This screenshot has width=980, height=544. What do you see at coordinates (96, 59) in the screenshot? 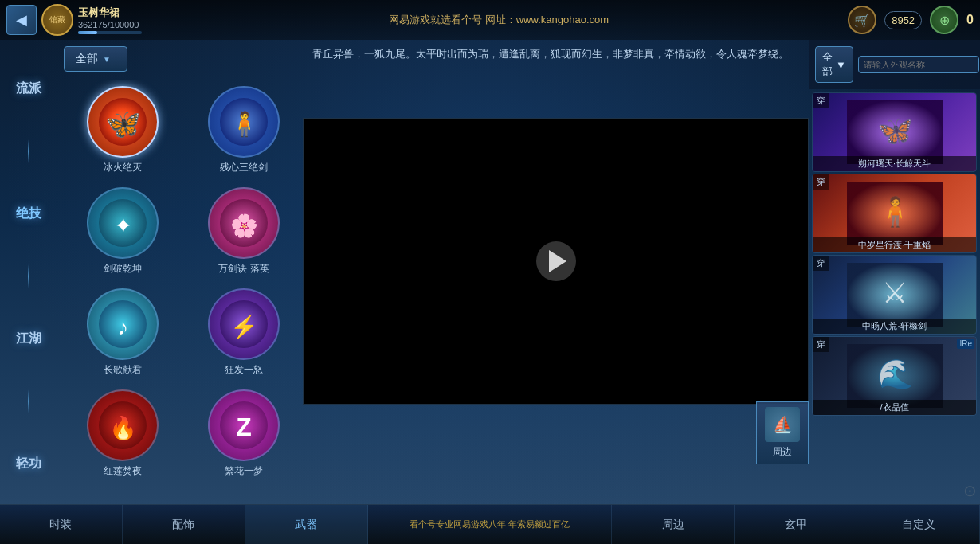
I see `skill-filter-dropdown: 全部 ▼` at bounding box center [96, 59].